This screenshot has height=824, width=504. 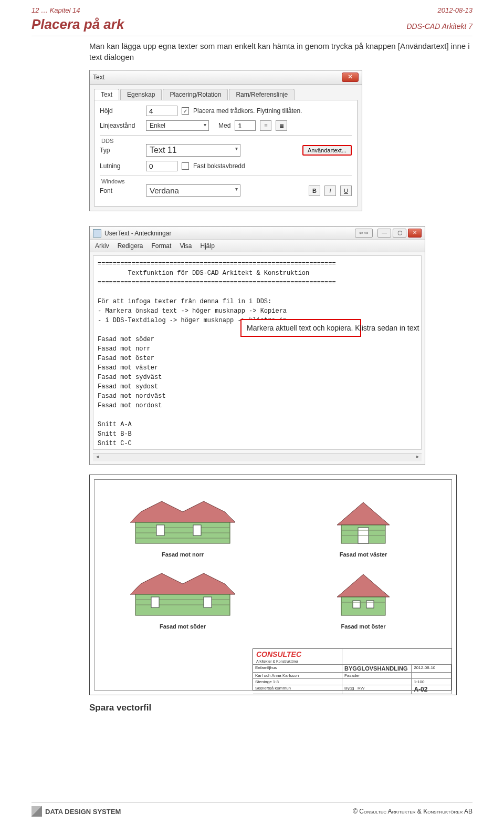 I want to click on tb-rw: RW, so click(x=361, y=688).